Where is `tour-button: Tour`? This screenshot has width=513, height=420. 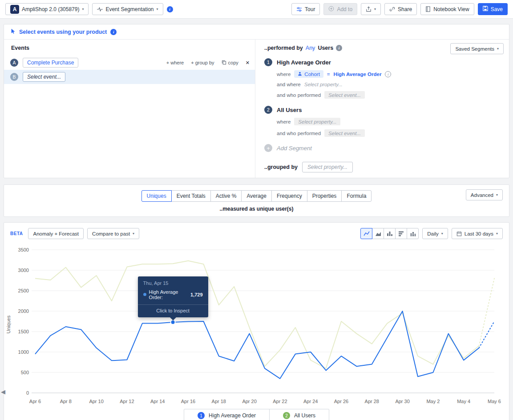
tour-button: Tour is located at coordinates (306, 9).